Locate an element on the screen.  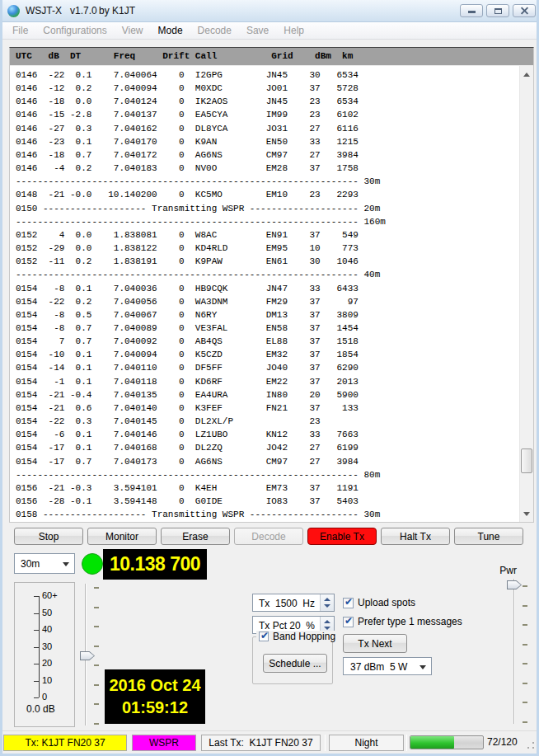
meter-scale-label: 60+ is located at coordinates (49, 595).